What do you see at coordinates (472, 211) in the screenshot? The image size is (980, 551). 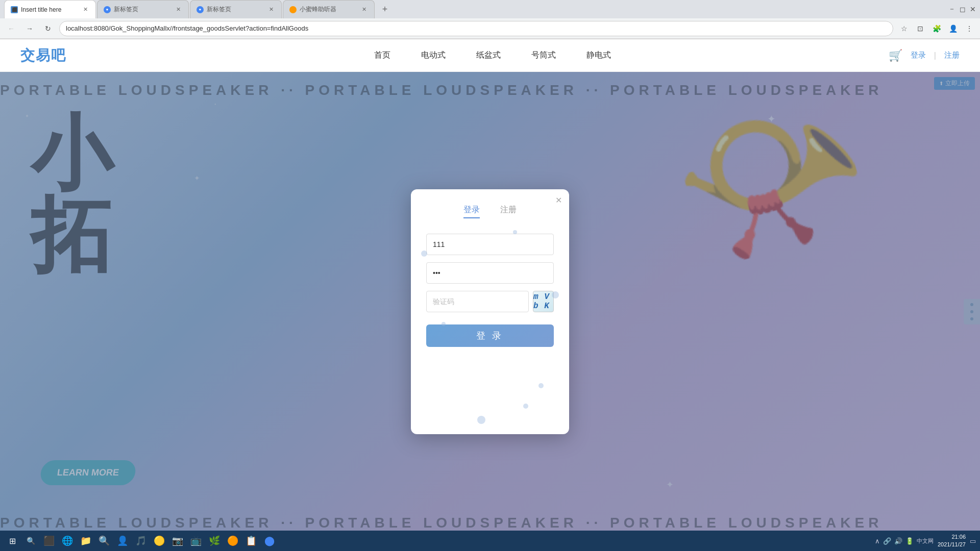 I see `modal-tab-login: 登录` at bounding box center [472, 211].